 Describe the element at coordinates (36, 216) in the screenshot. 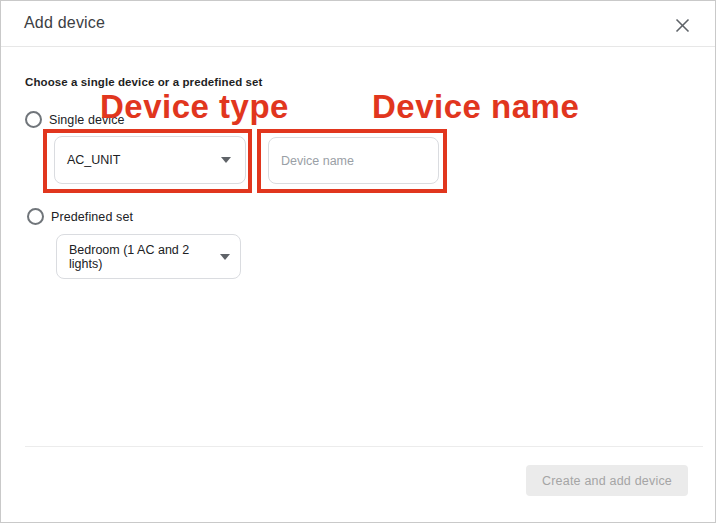

I see `predefined-set-radio` at that location.